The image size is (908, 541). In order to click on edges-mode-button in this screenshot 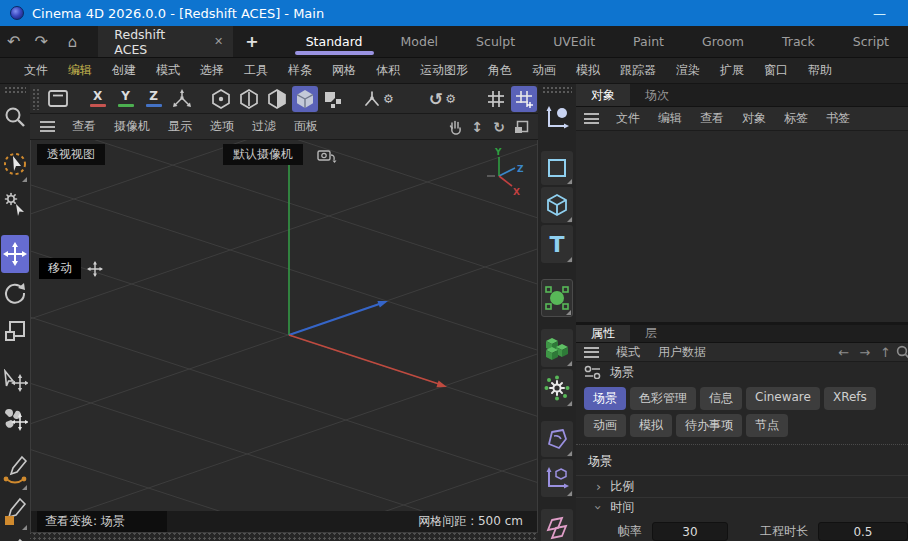, I will do `click(249, 99)`.